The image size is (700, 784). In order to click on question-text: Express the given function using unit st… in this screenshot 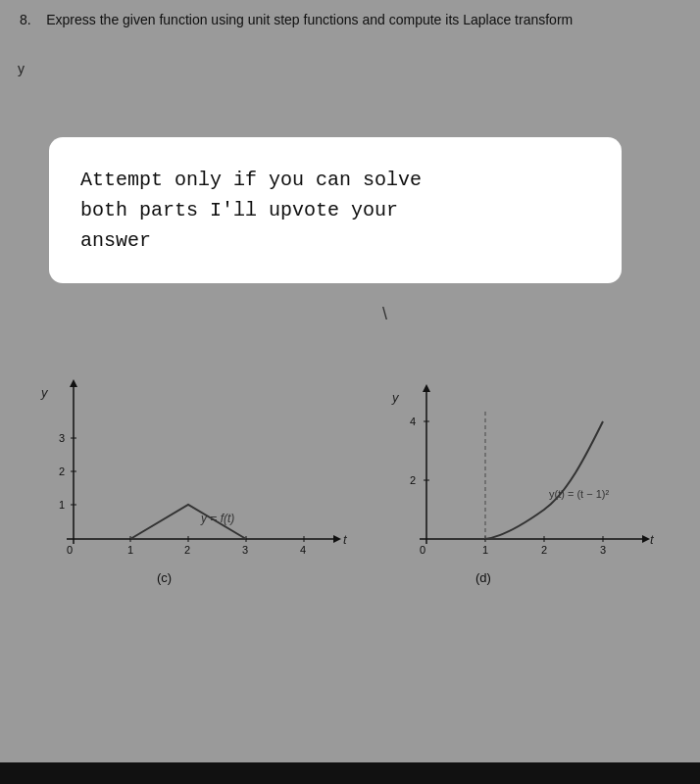, I will do `click(310, 20)`.